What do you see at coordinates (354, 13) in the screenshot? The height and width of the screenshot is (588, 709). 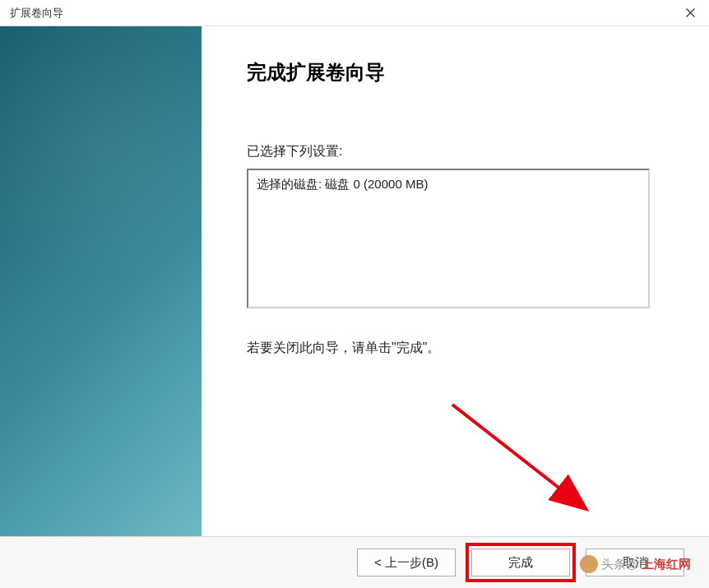 I see `titlebar: 扩展卷向导` at bounding box center [354, 13].